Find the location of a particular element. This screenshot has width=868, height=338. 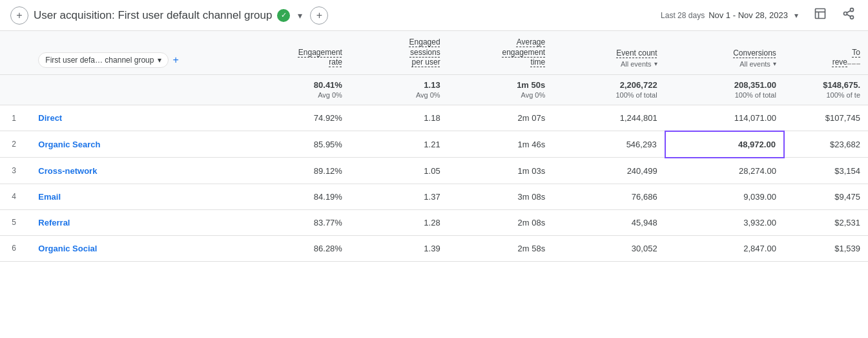

event-count-cell: 240,499 is located at coordinates (608, 171).